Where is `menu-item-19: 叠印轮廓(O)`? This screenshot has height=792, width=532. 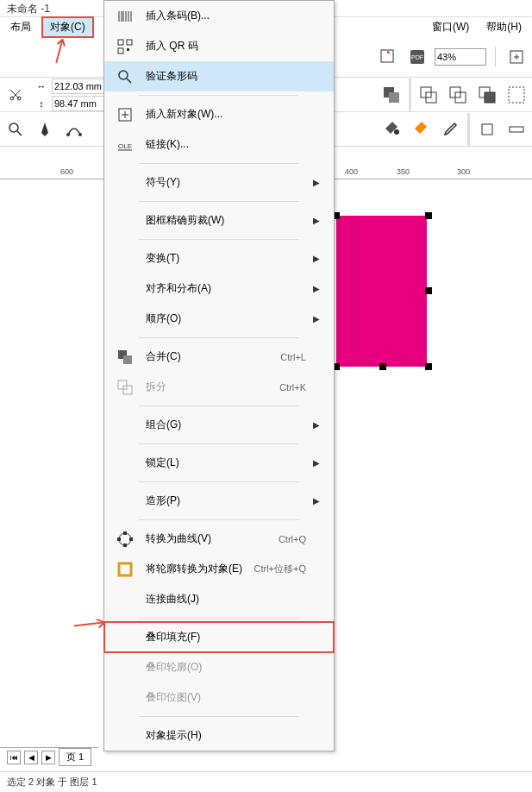 menu-item-19: 叠印轮廓(O) is located at coordinates (219, 668).